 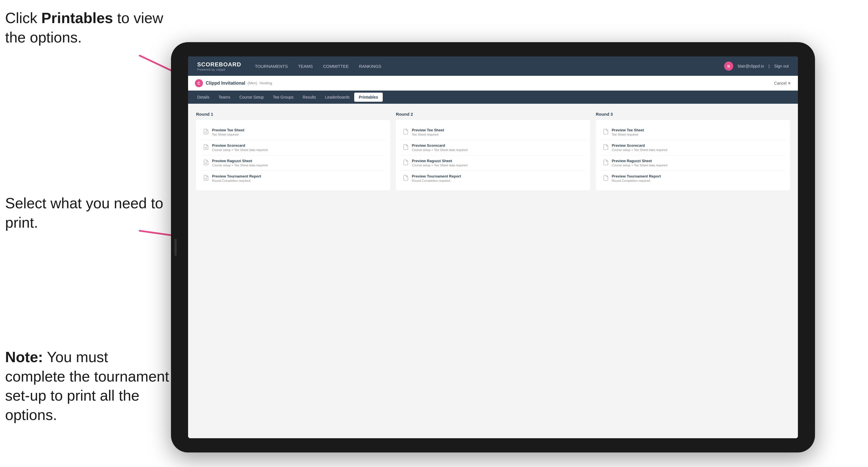 What do you see at coordinates (306, 66) in the screenshot?
I see `nav-teams: TEAMS` at bounding box center [306, 66].